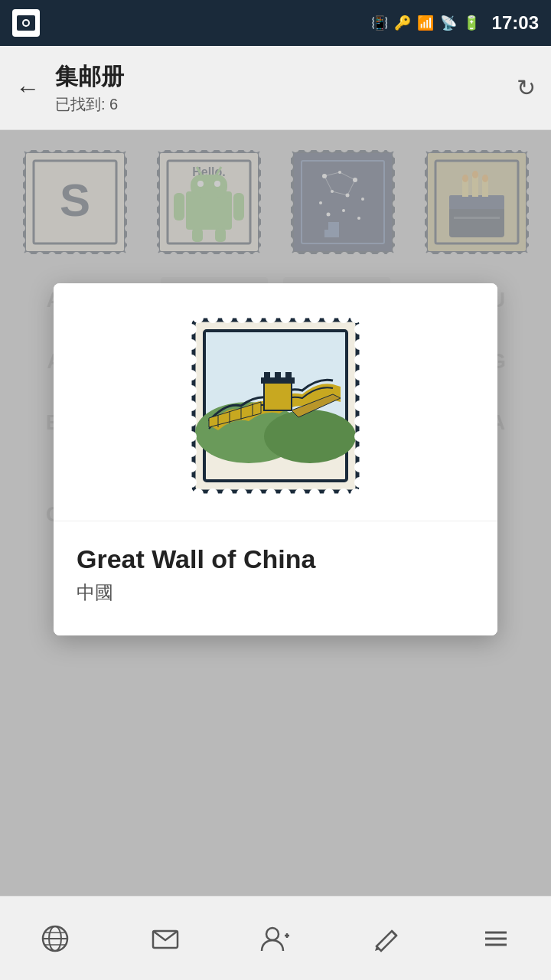  I want to click on pencil-icon, so click(386, 939).